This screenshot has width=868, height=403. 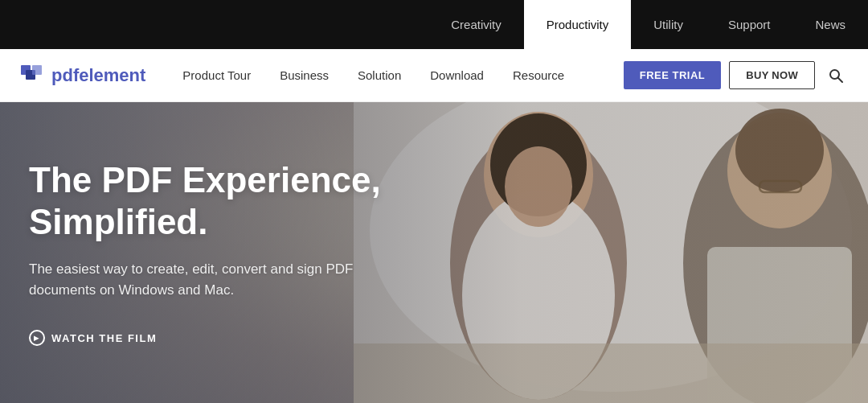 I want to click on nav-product-tour: Product Tour, so click(x=217, y=76).